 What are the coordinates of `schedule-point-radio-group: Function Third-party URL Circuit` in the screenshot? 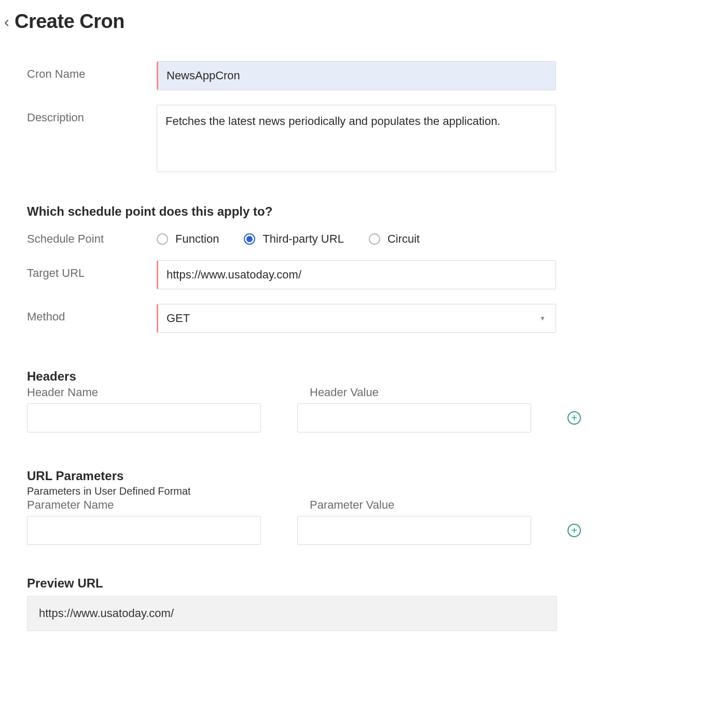 It's located at (356, 239).